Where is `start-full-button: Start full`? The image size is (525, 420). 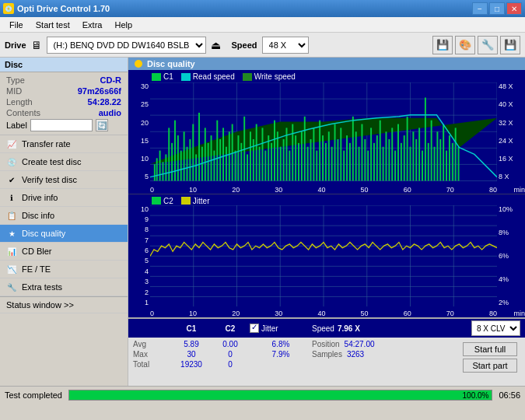 start-full-button: Start full is located at coordinates (490, 349).